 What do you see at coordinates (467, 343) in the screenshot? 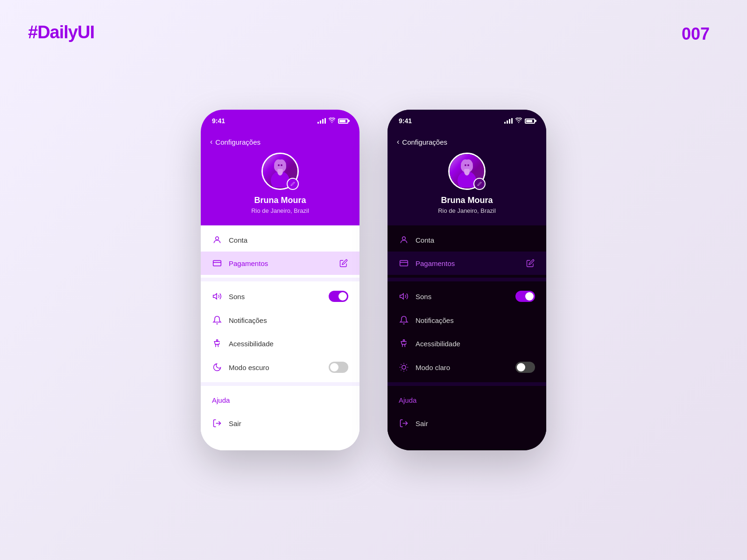
I see `menu-item-acessibilidade-dark: Acessibilidade` at bounding box center [467, 343].